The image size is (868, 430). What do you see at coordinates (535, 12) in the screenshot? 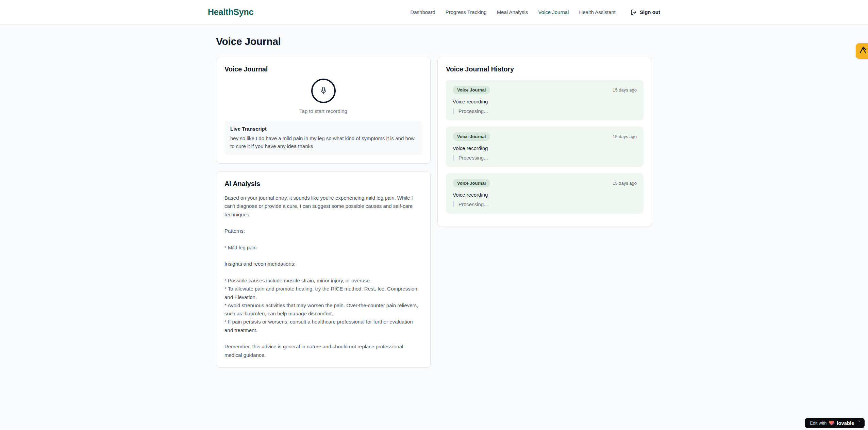
I see `main-nav: Dashboard Progress Tracking Meal Analysi…` at bounding box center [535, 12].